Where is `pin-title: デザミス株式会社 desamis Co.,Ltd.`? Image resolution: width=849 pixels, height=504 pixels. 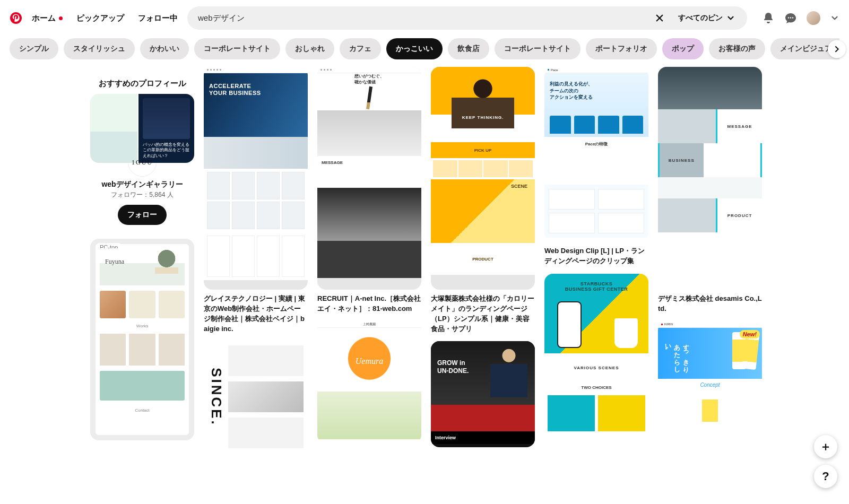 pin-title: デザミス株式会社 desamis Co.,Ltd. is located at coordinates (710, 304).